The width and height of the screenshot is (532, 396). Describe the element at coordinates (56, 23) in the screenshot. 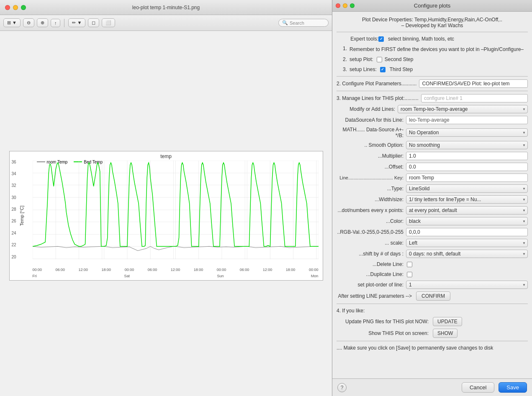

I see `share-button: ↑` at that location.